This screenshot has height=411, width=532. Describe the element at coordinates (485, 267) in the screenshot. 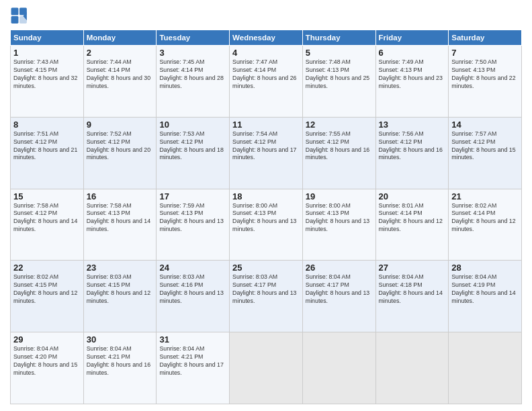

I see `day-number: 28` at that location.